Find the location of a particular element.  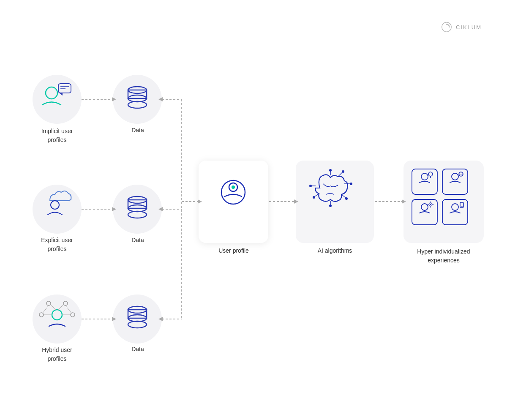

user-profile-label: User profile is located at coordinates (234, 251).